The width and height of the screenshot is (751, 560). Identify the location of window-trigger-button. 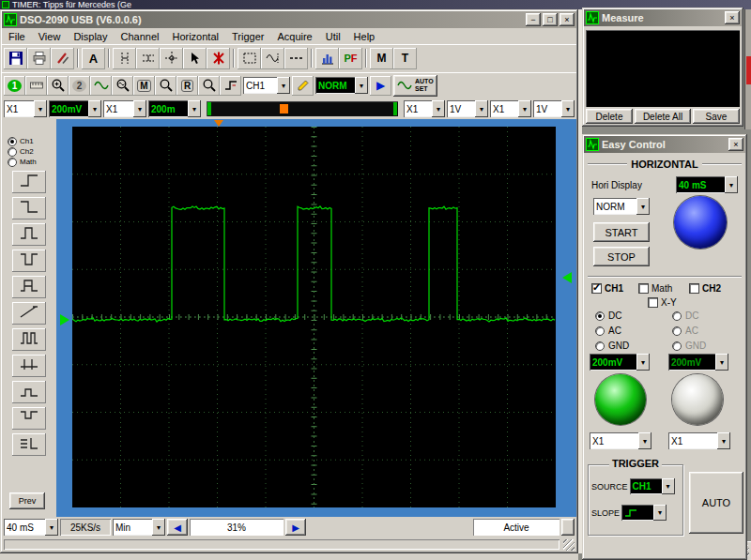
(29, 340).